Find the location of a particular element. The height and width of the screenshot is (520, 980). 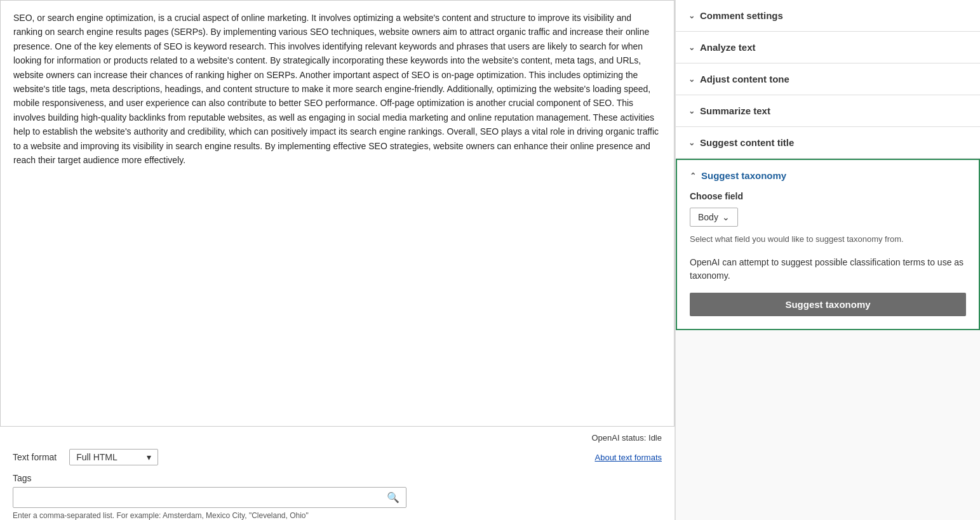

accordion-label-suggest-taxonomy: Suggest taxonomy is located at coordinates (744, 175).